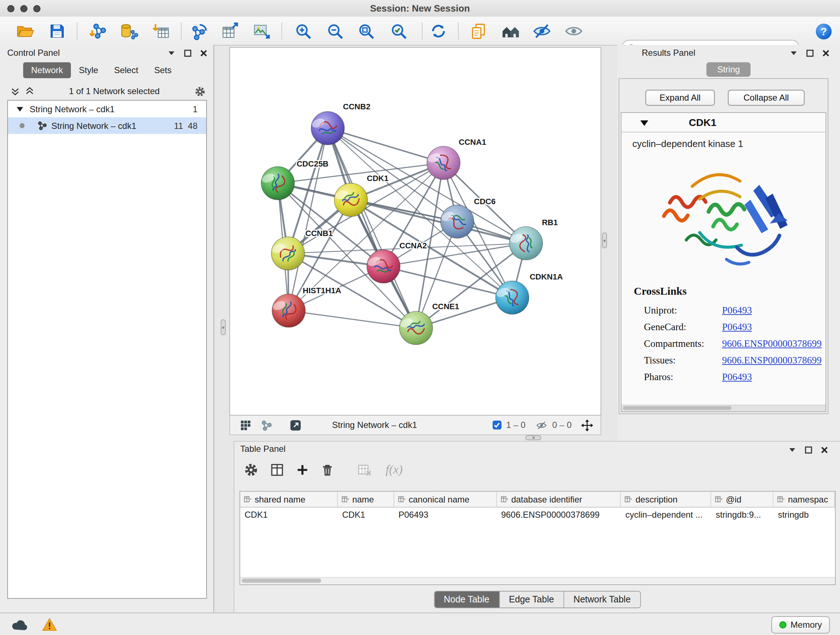  I want to click on new-table-button, so click(230, 31).